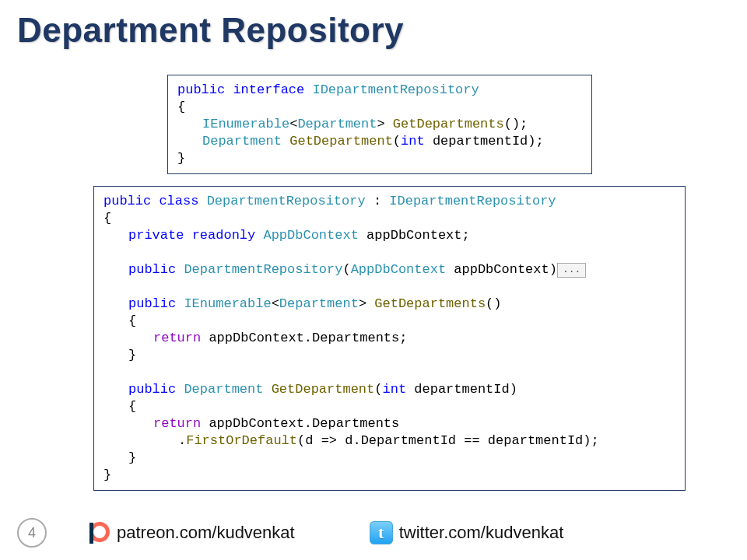  I want to click on code-fold-icon: ..., so click(571, 271).